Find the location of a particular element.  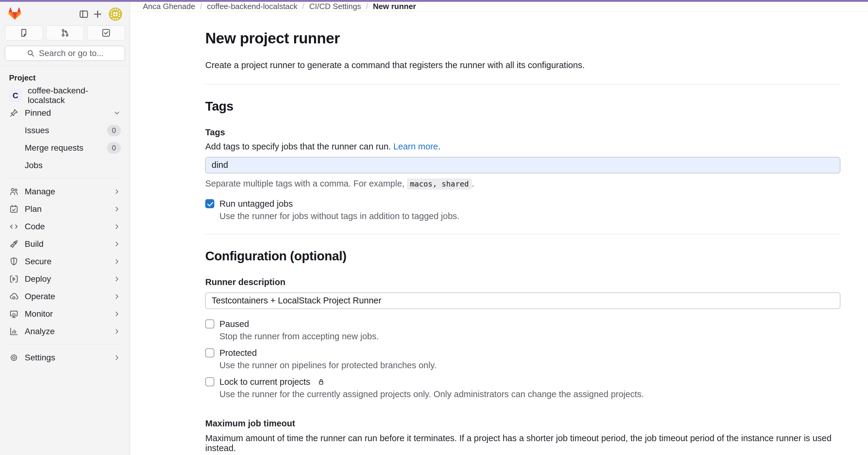

sidebar-item-label: Deploy is located at coordinates (66, 279).